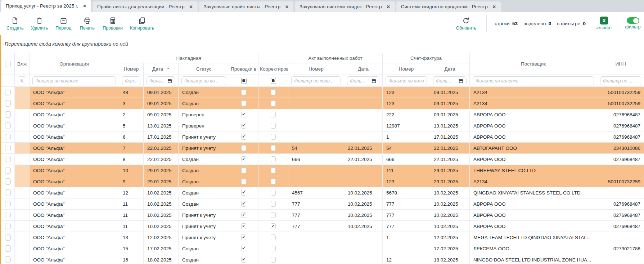 The width and height of the screenshot is (644, 264). Describe the element at coordinates (345, 6) in the screenshot. I see `tab-zakupochnaya-sistema-skidok: Закупочная система скидок - Реестр ✕` at that location.